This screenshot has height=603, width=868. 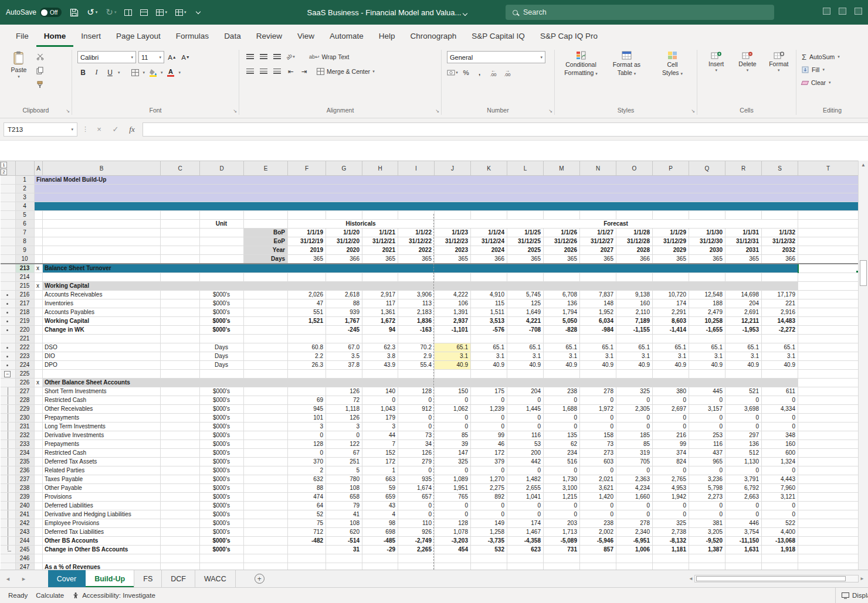 What do you see at coordinates (493, 73) in the screenshot?
I see `increase-decimal-icon: ←.00` at bounding box center [493, 73].